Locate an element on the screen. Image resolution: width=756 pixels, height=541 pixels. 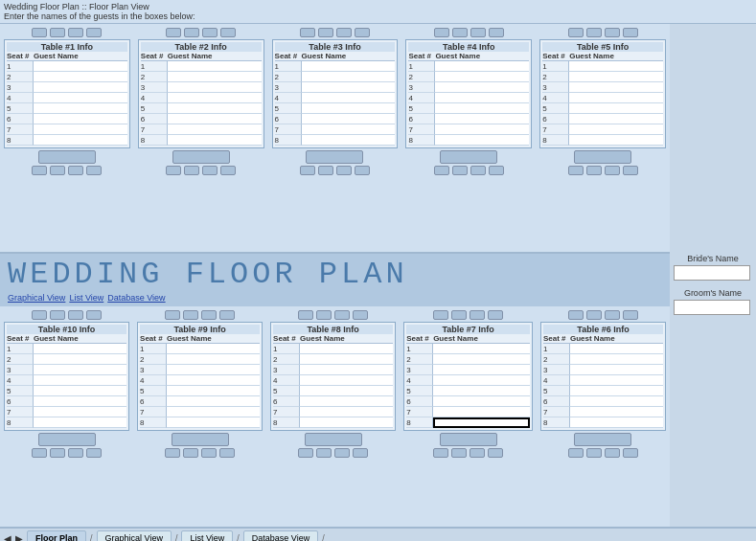
tab-floor-plan: Floor Plan is located at coordinates (57, 536).